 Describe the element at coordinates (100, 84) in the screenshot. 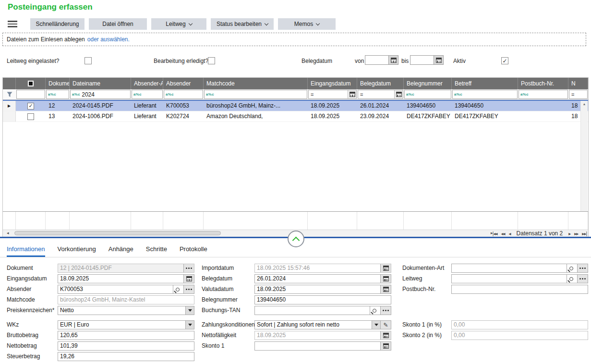

I see `column-header-dateiname: Dateiname` at that location.